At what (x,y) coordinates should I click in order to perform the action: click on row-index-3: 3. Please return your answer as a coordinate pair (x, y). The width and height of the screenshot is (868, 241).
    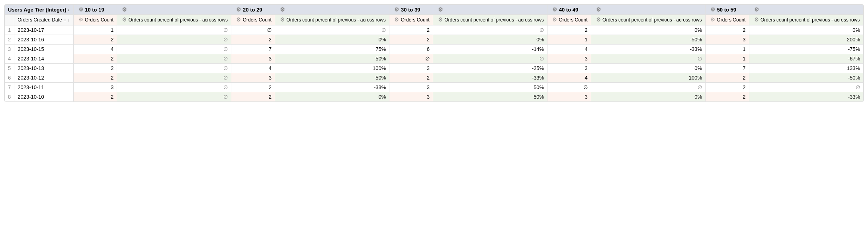
    Looking at the image, I should click on (10, 49).